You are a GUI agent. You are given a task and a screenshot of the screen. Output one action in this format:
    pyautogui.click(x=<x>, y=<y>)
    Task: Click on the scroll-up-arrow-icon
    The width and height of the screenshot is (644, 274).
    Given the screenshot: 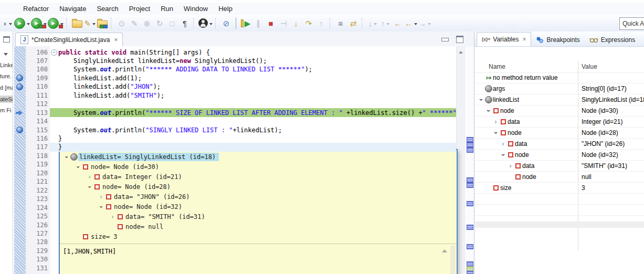 What is the action you would take?
    pyautogui.click(x=461, y=51)
    